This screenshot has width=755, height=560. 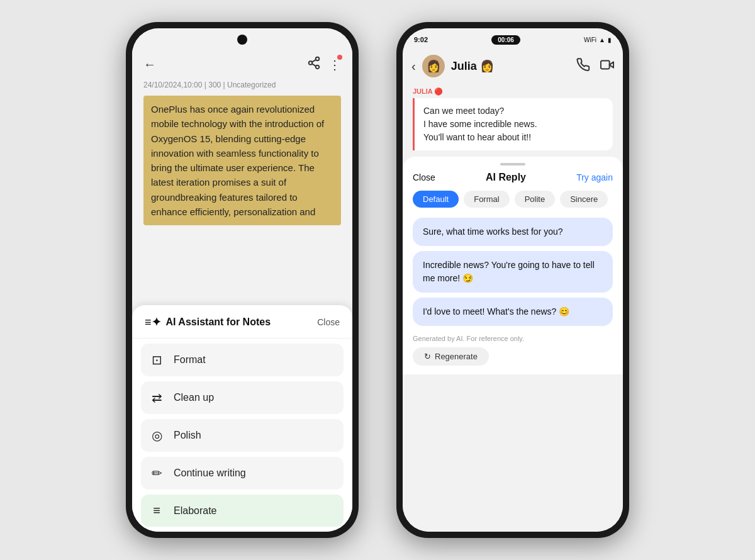 I want to click on ai-generated-note: Generated by AI. For reference only., so click(x=468, y=339).